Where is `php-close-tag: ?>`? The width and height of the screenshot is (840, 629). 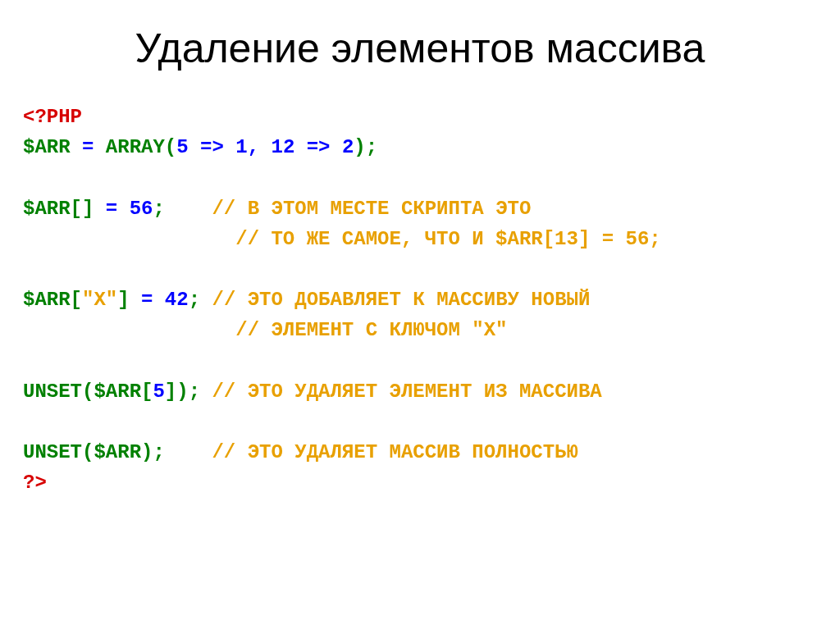 php-close-tag: ?> is located at coordinates (34, 482).